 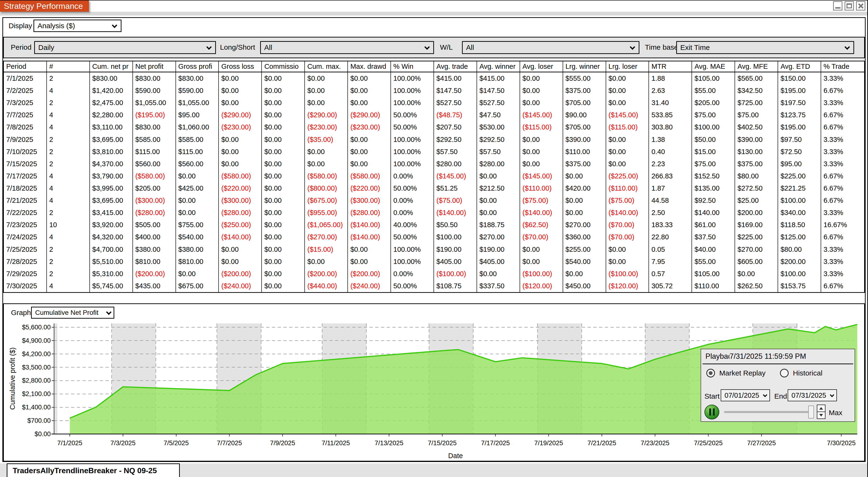 What do you see at coordinates (811, 412) in the screenshot?
I see `speed-slider-thumb` at bounding box center [811, 412].